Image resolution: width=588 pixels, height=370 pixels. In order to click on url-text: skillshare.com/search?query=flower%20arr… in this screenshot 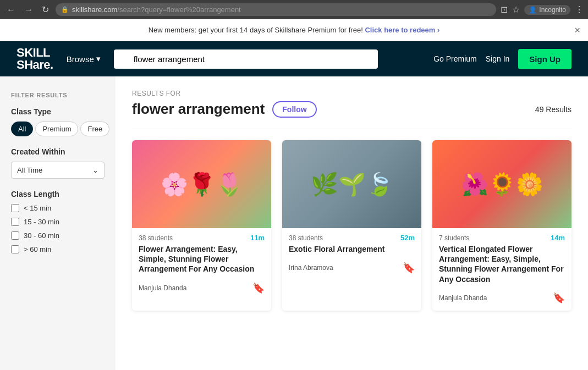, I will do `click(156, 10)`.